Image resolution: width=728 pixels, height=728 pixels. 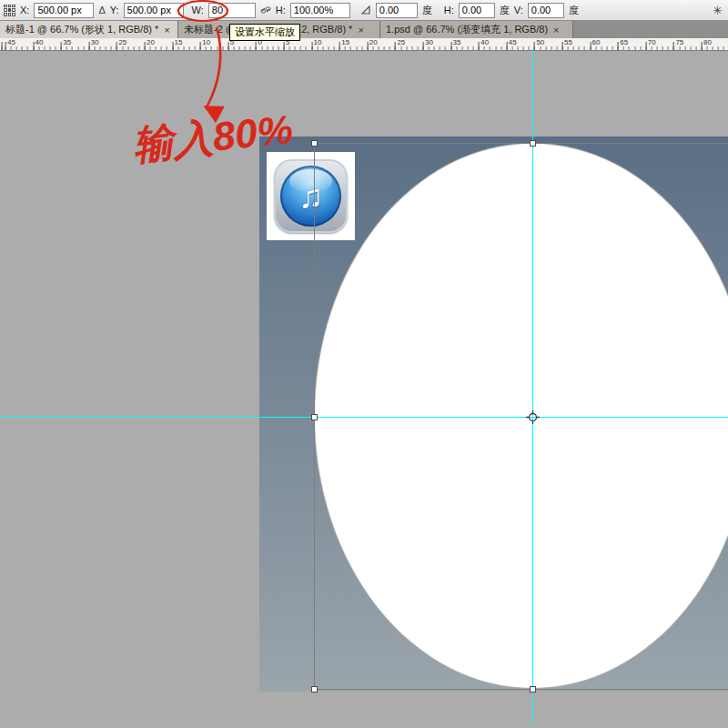 I want to click on document-tab-1: 标题-1 @ 66.7% (形状 1, RGB/8) *×, so click(x=89, y=29).